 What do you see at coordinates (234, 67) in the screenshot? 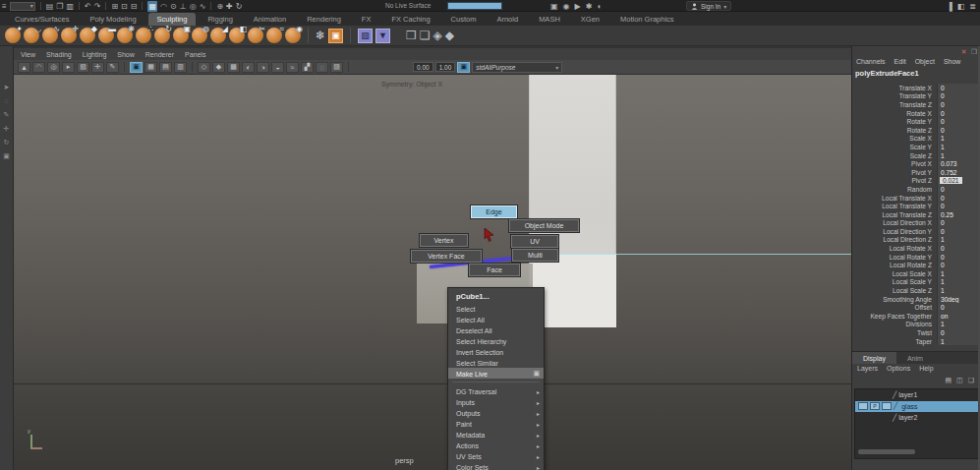
I see `textured-icon: ▩` at bounding box center [234, 67].